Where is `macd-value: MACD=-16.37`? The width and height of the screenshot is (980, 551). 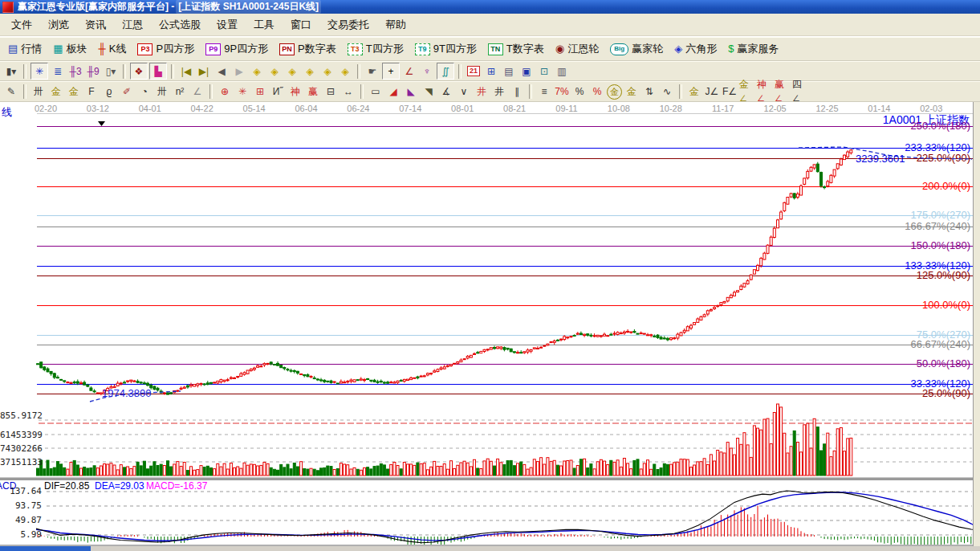
macd-value: MACD=-16.37 is located at coordinates (177, 486).